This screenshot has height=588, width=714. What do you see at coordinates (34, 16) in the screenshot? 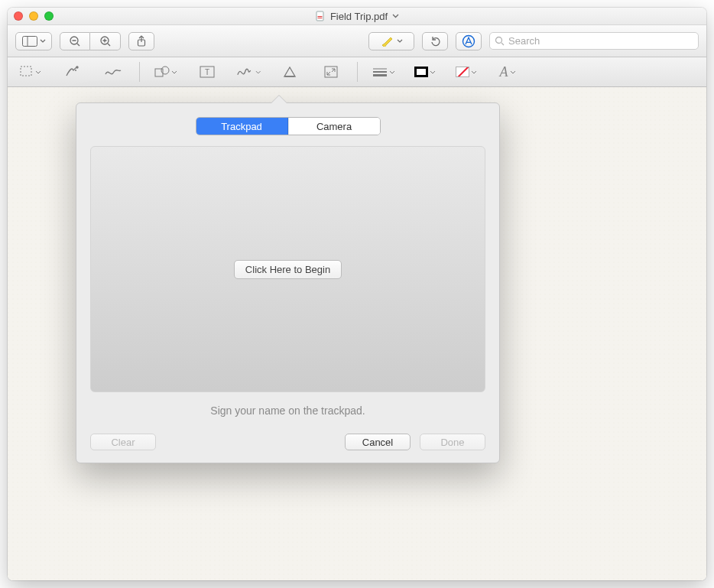
I see `traffic-lights` at bounding box center [34, 16].